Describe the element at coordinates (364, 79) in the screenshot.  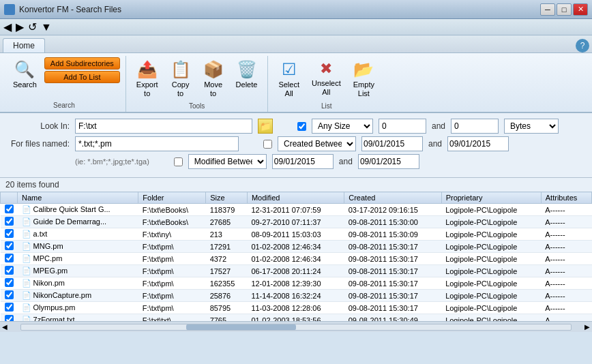
I see `empty-list-button: 📂 EmptyList` at that location.